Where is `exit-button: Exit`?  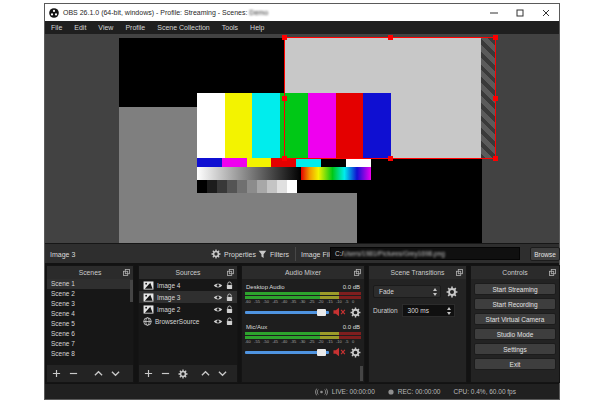 exit-button: Exit is located at coordinates (515, 364).